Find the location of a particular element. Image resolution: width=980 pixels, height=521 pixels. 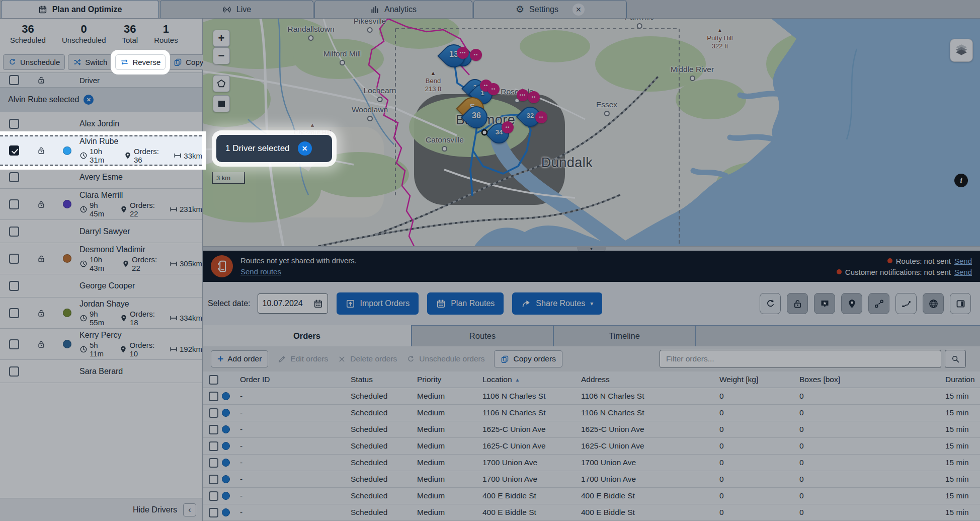

globe-button is located at coordinates (933, 304).